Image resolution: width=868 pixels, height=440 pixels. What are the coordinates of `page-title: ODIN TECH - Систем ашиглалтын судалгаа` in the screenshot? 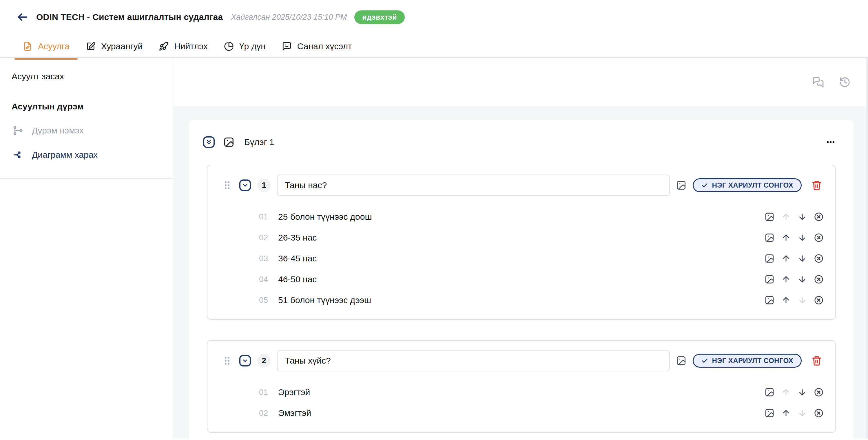 It's located at (129, 17).